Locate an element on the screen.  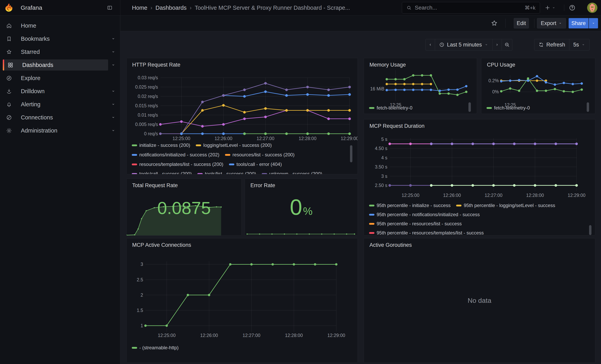
legend-series-label: 95th percentile - notifications/initiali… is located at coordinates (428, 215).